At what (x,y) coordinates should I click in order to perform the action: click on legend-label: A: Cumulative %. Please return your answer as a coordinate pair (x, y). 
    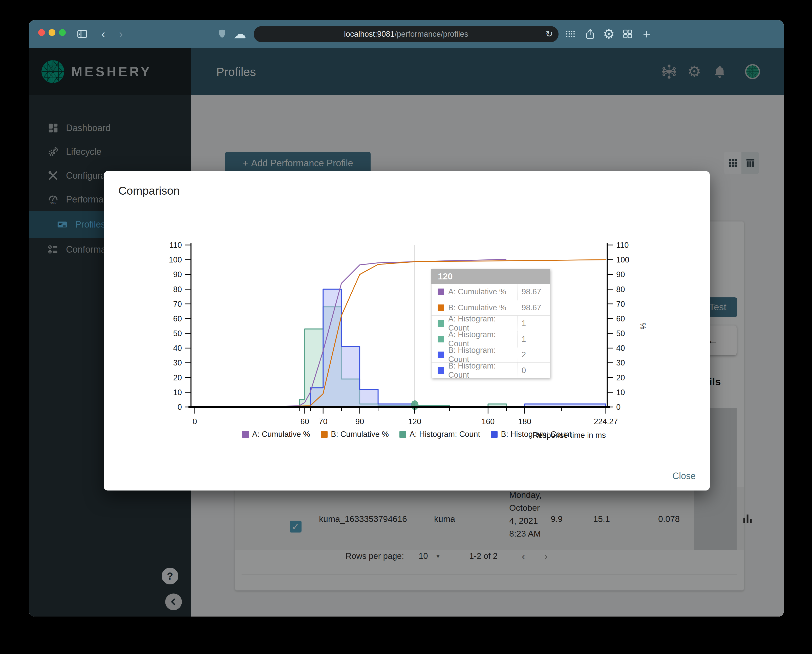
    Looking at the image, I should click on (281, 434).